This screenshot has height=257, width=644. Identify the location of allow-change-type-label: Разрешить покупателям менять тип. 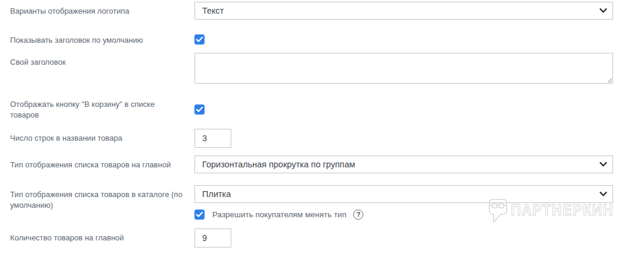
(279, 215).